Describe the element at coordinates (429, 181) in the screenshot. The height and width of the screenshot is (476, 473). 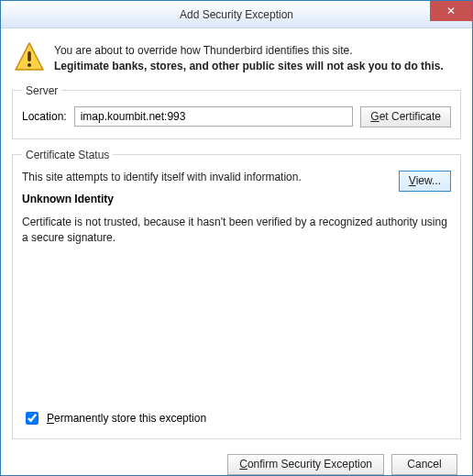
I see `view-text: iew...` at that location.